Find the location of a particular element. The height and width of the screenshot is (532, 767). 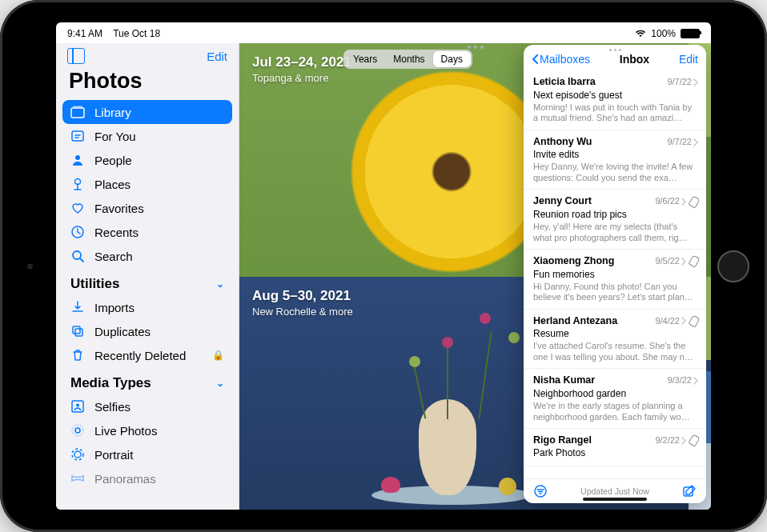

mail-item: Herland Antezana9/4/22 ResumeI've attach… is located at coordinates (615, 339).